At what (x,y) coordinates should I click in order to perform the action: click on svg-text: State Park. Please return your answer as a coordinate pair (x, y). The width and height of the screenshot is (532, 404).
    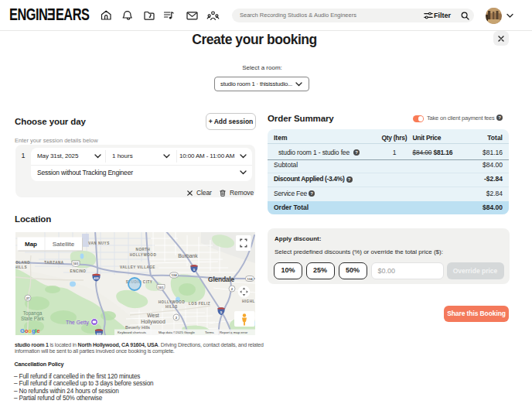
    Looking at the image, I should click on (32, 319).